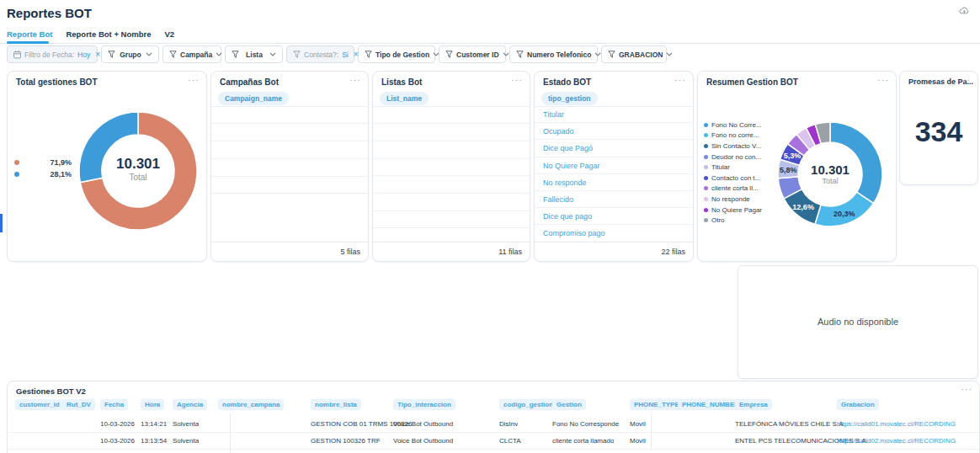 The image size is (980, 453). What do you see at coordinates (49, 13) in the screenshot?
I see `page-title: Reportes BOT` at bounding box center [49, 13].